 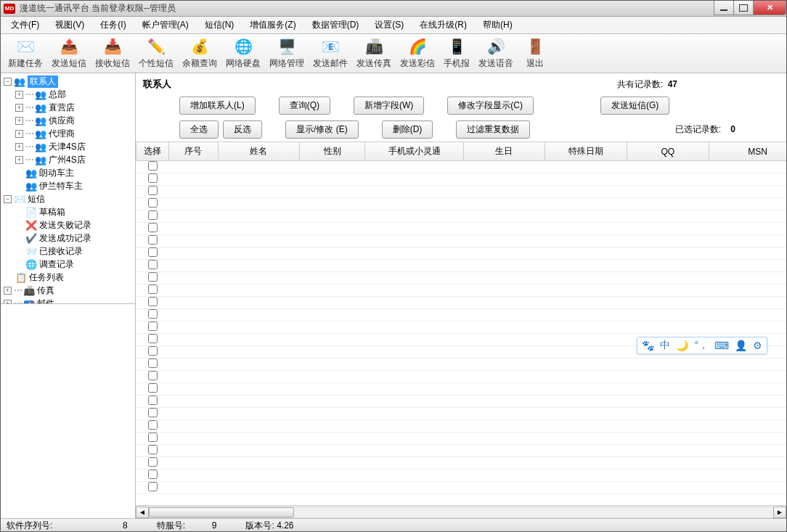 I want to click on column-header: 特殊日期, so click(x=587, y=152).